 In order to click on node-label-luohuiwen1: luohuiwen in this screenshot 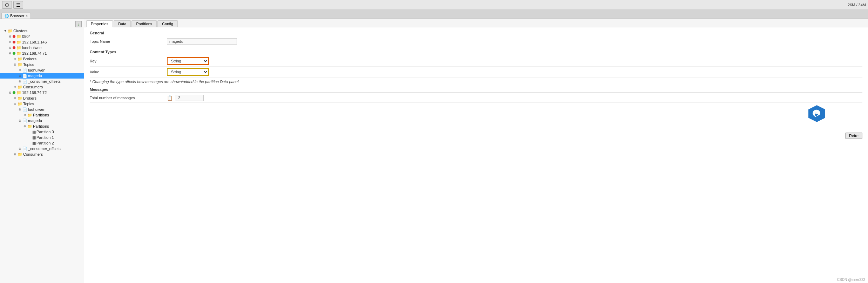, I will do `click(37, 70)`.